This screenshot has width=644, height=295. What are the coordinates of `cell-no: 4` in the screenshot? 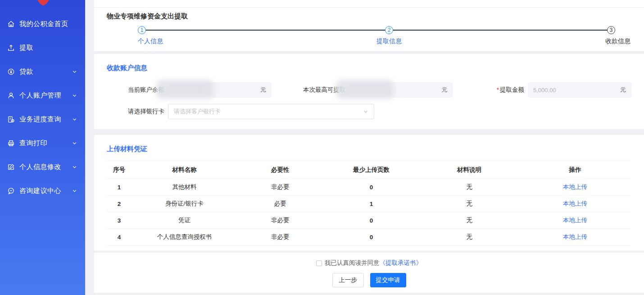 It's located at (119, 237).